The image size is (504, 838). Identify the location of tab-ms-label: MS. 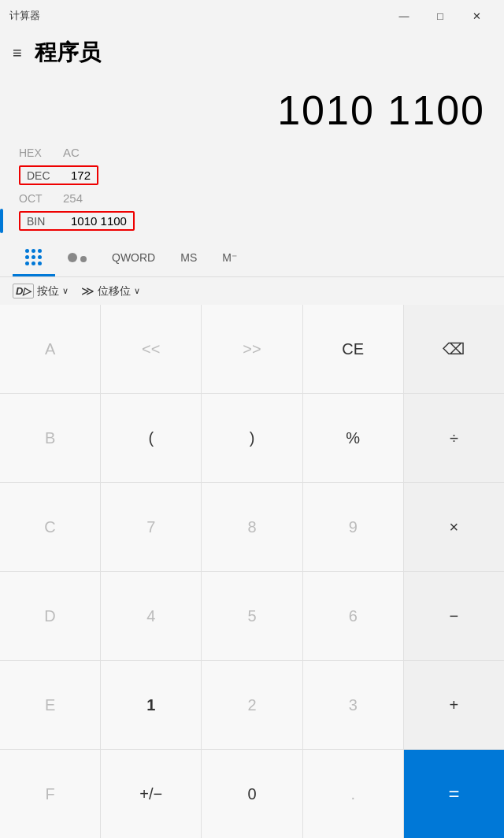
(189, 258).